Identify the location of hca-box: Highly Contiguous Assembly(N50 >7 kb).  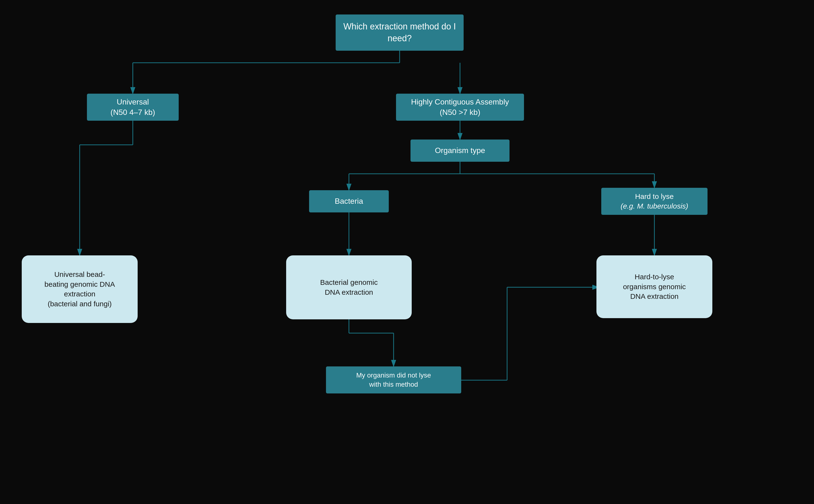
(460, 107).